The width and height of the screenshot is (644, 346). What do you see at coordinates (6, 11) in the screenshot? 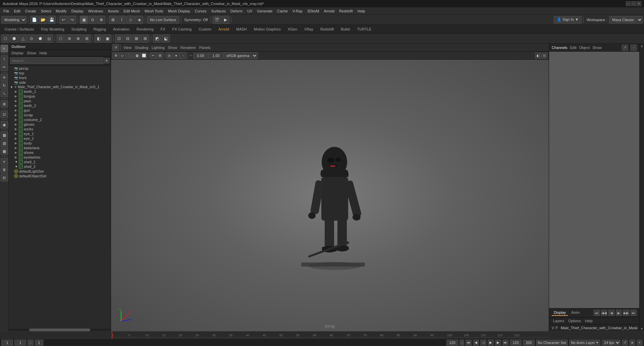
I see `menu-file: File` at bounding box center [6, 11].